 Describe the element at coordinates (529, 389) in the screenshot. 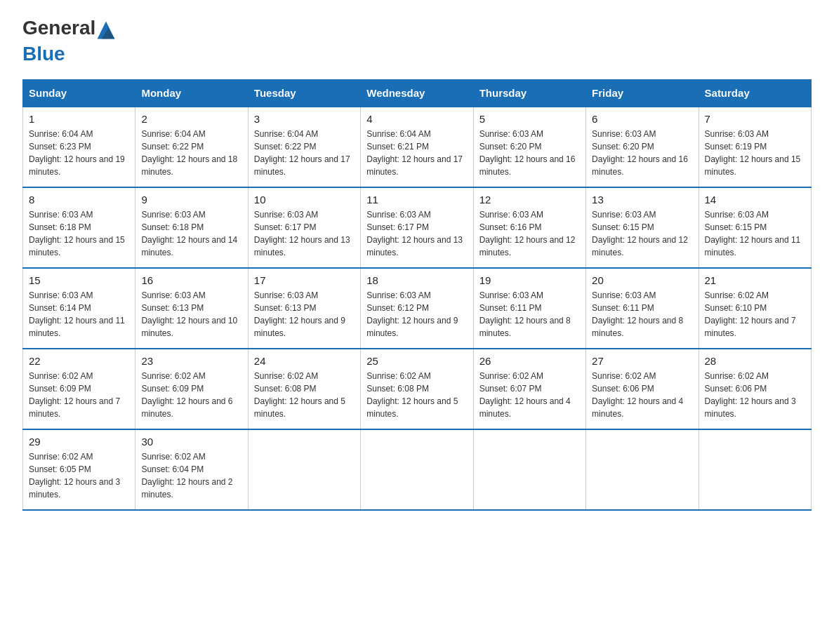

I see `calendar-cell: 26Sunrise: 6:02 AMSunset: 6:07 PMDayligh…` at that location.